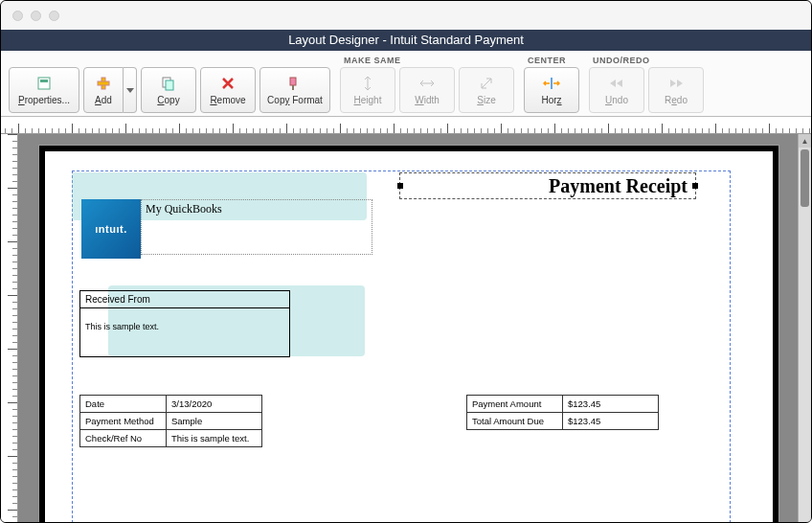 Image resolution: width=812 pixels, height=523 pixels. I want to click on traffic-light-zoom, so click(54, 15).